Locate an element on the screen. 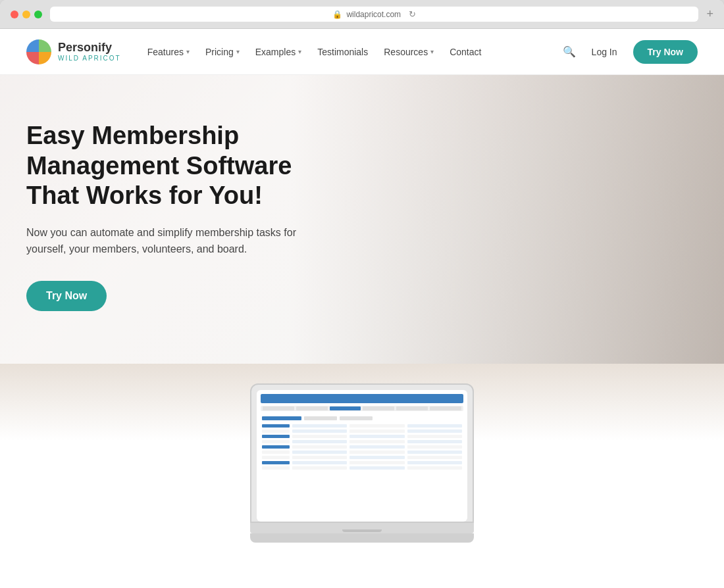 Image resolution: width=724 pixels, height=588 pixels. maximize-button is located at coordinates (38, 14).